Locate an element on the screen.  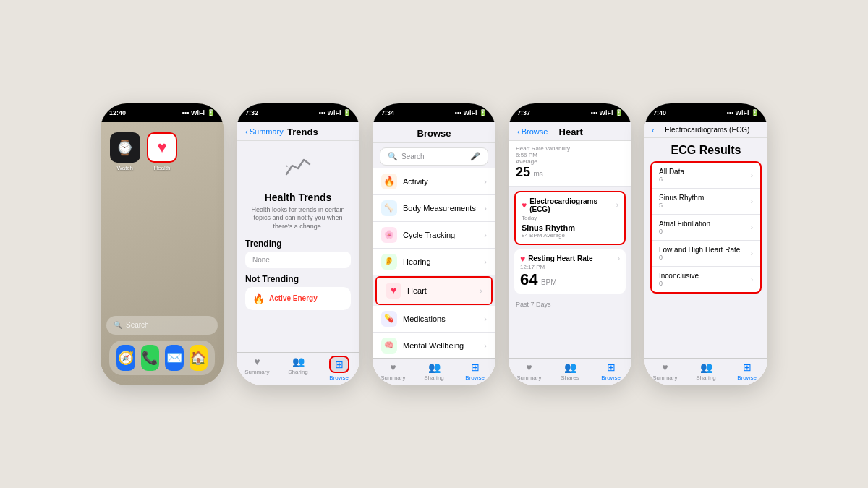
home-dock: 🏠 is located at coordinates (199, 358).